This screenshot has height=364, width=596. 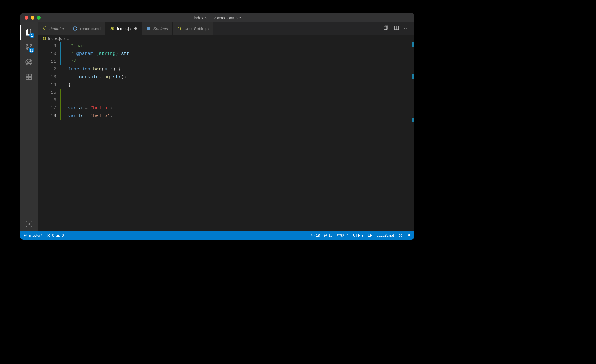 What do you see at coordinates (179, 29) in the screenshot?
I see `braces-icon: { }` at bounding box center [179, 29].